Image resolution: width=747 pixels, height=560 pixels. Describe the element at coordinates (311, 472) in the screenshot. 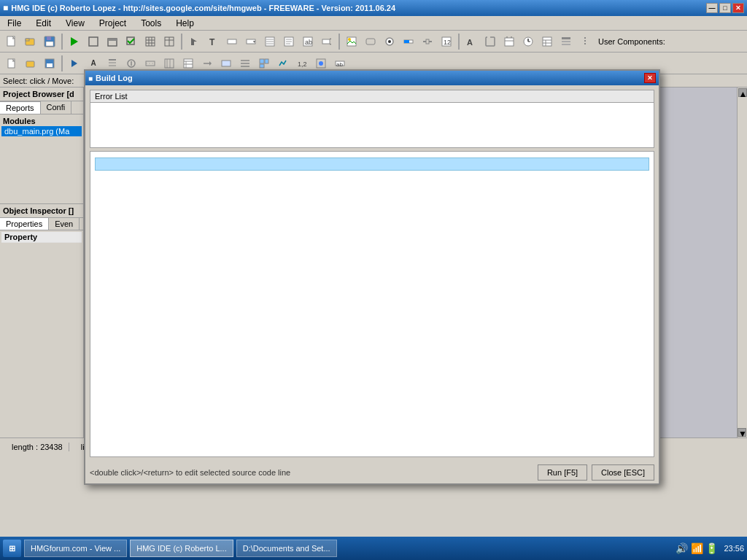

I see `dialog-hint: <double click>/<return> to edit selected…` at that location.